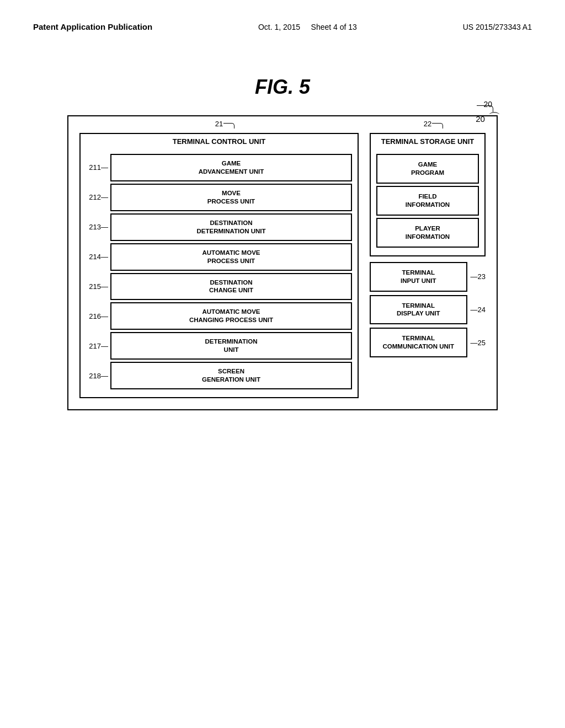 The image size is (565, 728). Describe the element at coordinates (498, 27) in the screenshot. I see `patent-number: US 2015/273343 A1` at that location.